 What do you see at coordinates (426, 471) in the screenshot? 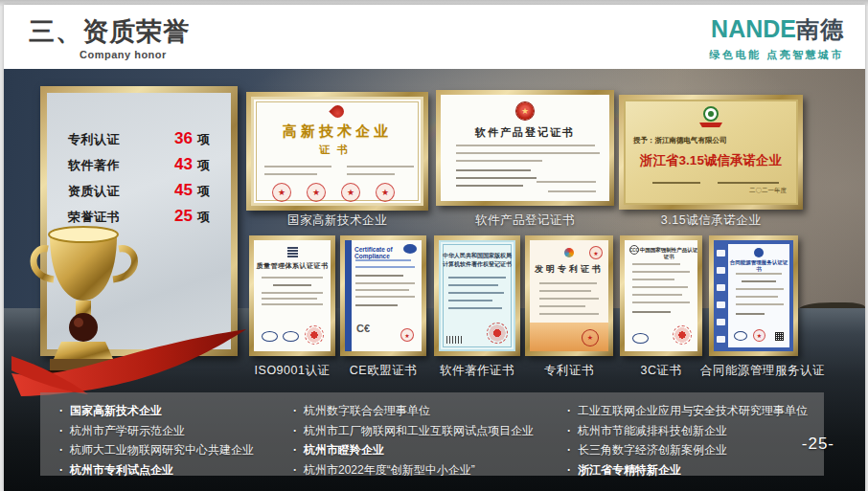
I see `honor-item: 杭州市2022年度“创新型中小企业”` at bounding box center [426, 471].